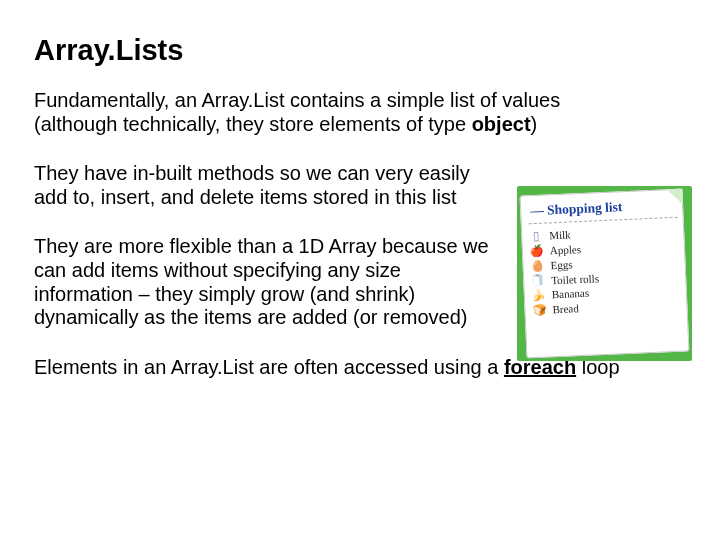 This screenshot has height=540, width=720. Describe the element at coordinates (540, 296) in the screenshot. I see `banana-icon` at that location.